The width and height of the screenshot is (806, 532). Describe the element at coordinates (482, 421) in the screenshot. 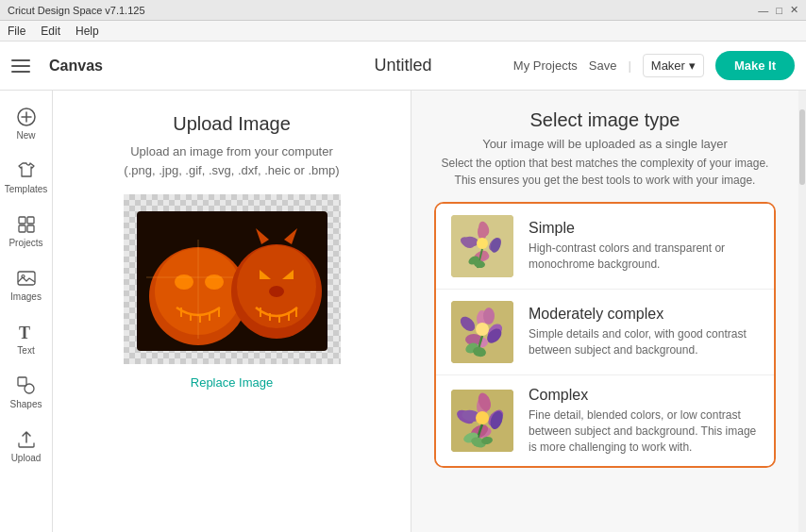

I see `complex-thumbnail` at that location.